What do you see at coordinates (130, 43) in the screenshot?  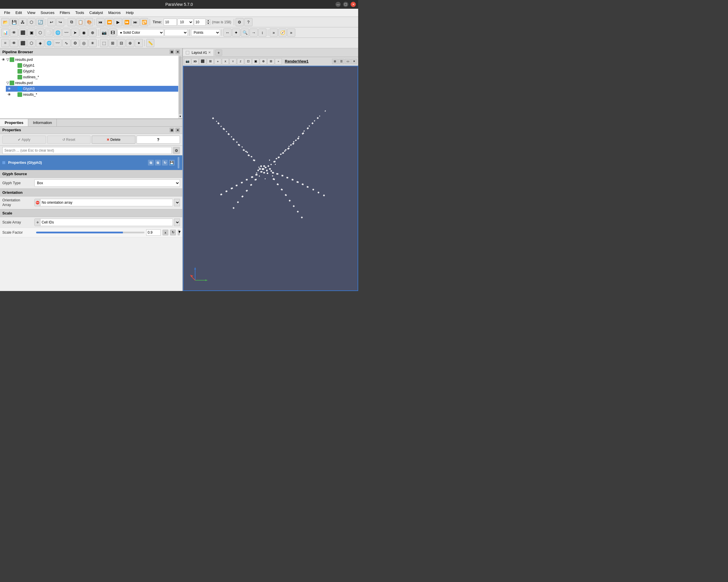 I see `cam6-btn: ⊕` at bounding box center [130, 43].